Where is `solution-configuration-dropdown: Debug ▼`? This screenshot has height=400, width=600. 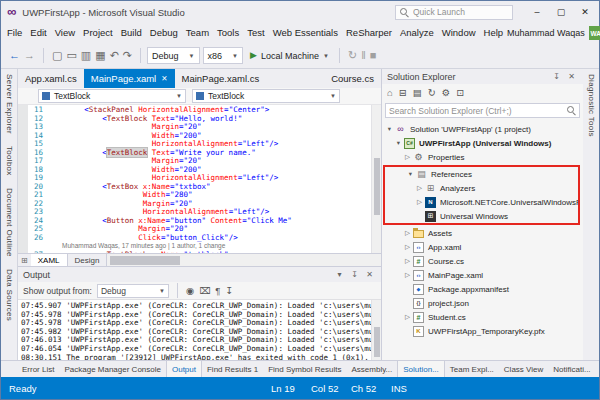 solution-configuration-dropdown: Debug ▼ is located at coordinates (173, 56).